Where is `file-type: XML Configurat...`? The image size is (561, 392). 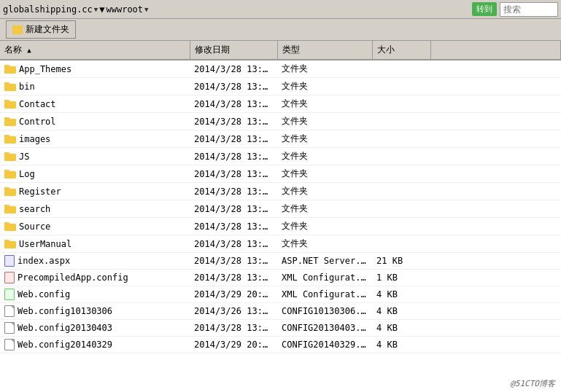 file-type: XML Configurat... is located at coordinates (325, 278).